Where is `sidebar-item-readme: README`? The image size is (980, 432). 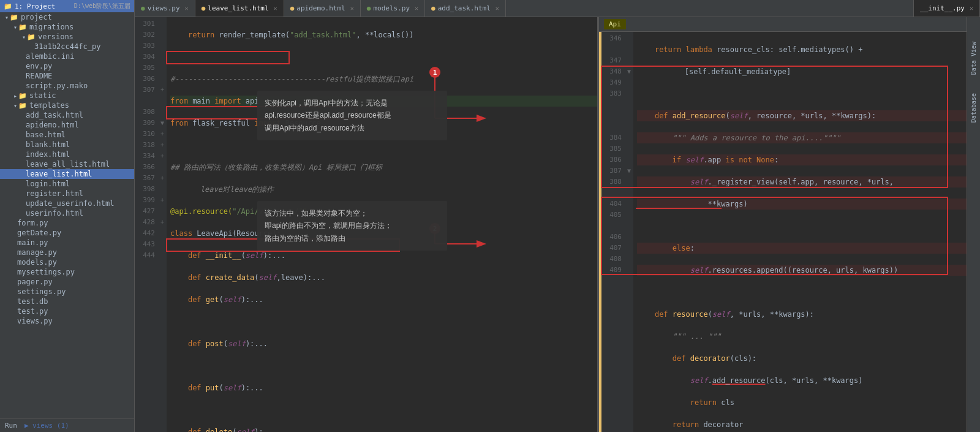
sidebar-item-readme: README is located at coordinates (67, 76).